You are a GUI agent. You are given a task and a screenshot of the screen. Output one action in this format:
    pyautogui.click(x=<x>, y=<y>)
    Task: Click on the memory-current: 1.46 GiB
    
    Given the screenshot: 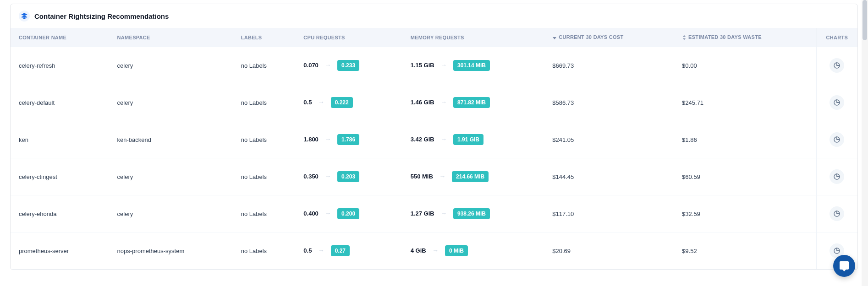 What is the action you would take?
    pyautogui.click(x=423, y=103)
    